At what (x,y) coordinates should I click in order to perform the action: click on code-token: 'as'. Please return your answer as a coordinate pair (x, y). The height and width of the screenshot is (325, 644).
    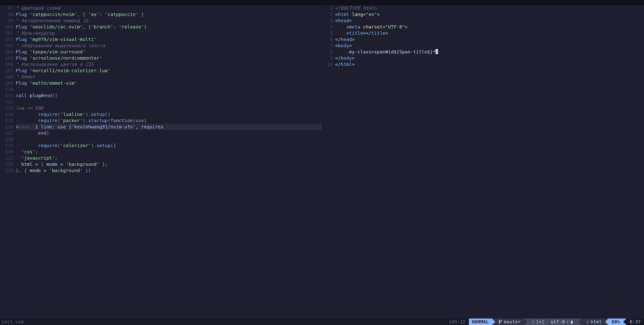
    Looking at the image, I should click on (94, 14).